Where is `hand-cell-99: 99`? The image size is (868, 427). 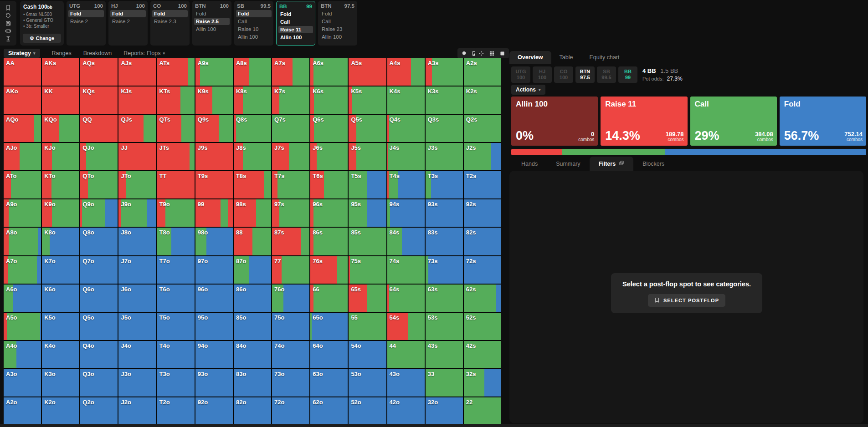
hand-cell-99: 99 is located at coordinates (214, 213).